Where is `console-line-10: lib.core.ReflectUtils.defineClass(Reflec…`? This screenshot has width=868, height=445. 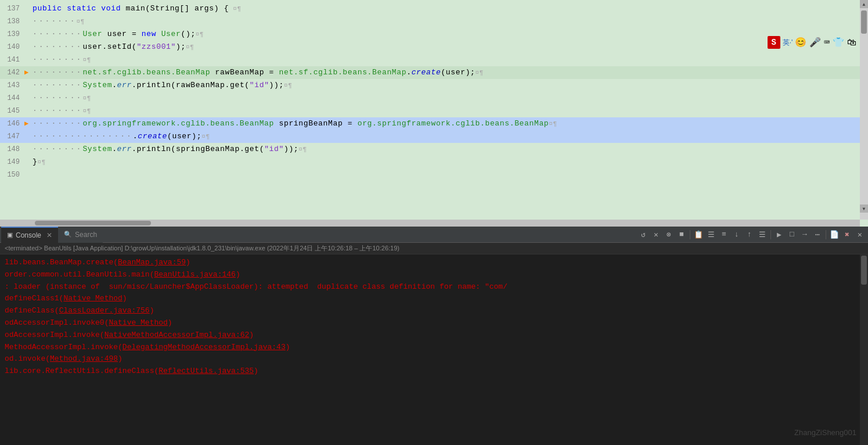 console-line-10: lib.core.ReflectUtils.defineClass(Reflec… is located at coordinates (434, 372).